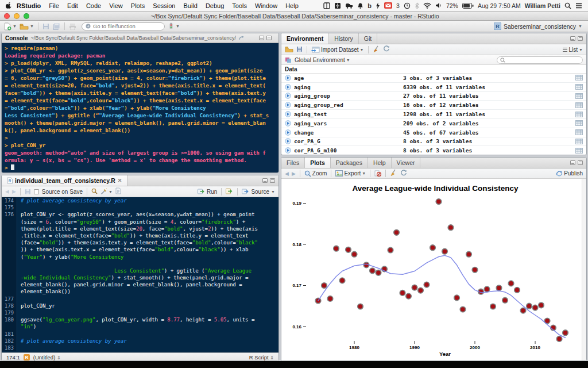 The image size is (588, 368). Describe the element at coordinates (294, 174) in the screenshot. I see `next-plot-icon: ▶` at that location.